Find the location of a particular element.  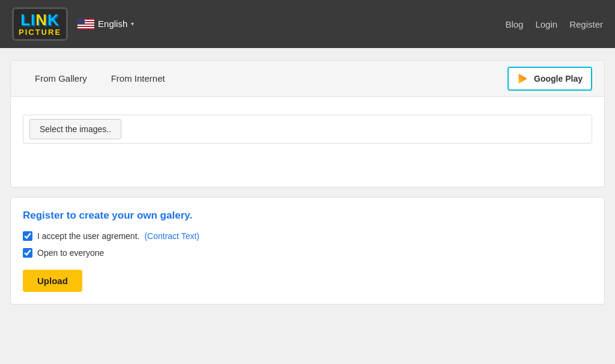

tabs-row: From Gallery From Internet is located at coordinates (308, 79).